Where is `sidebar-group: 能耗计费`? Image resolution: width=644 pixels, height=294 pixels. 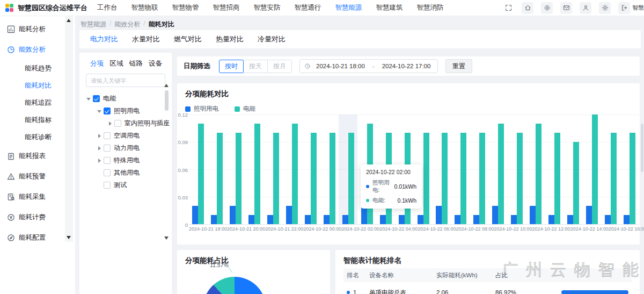
sidebar-group: 能耗计费 is located at coordinates (38, 217).